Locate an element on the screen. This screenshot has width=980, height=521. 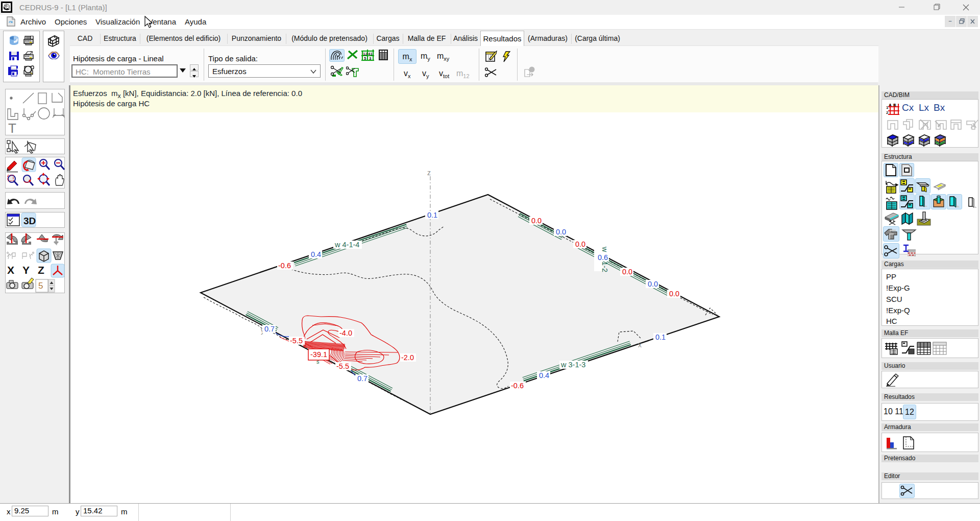
svg-text: 0.6 is located at coordinates (603, 257).